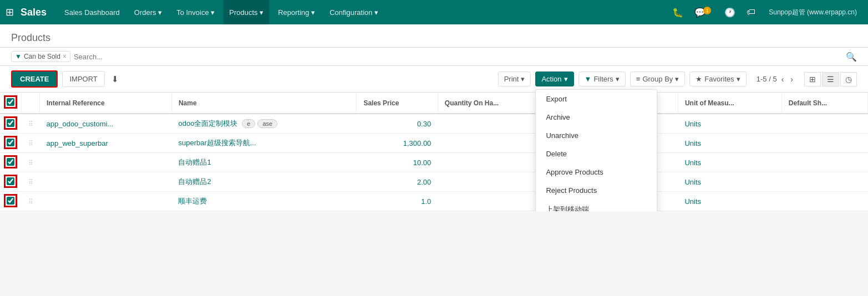 The width and height of the screenshot is (868, 296). What do you see at coordinates (397, 182) in the screenshot?
I see `row-price: 2.00` at bounding box center [397, 182].